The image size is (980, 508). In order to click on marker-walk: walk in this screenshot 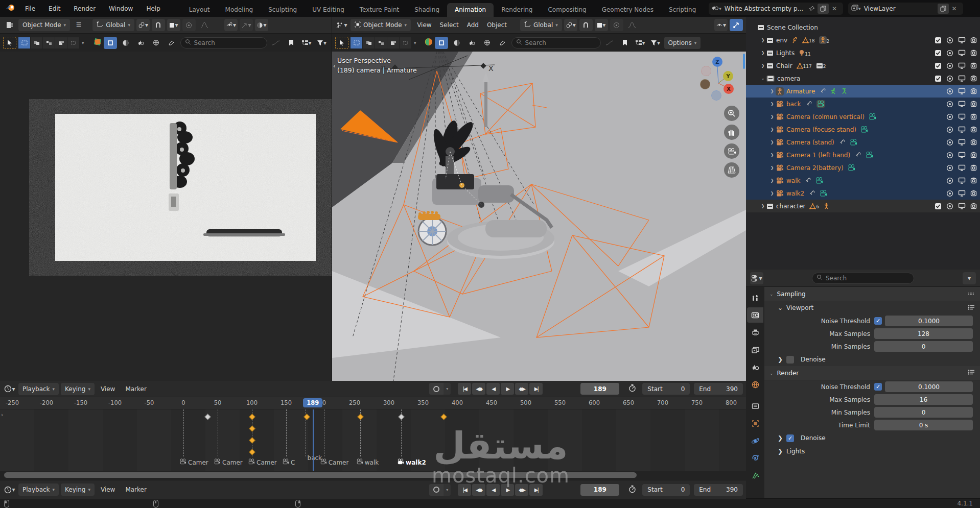, I will do `click(367, 463)`.